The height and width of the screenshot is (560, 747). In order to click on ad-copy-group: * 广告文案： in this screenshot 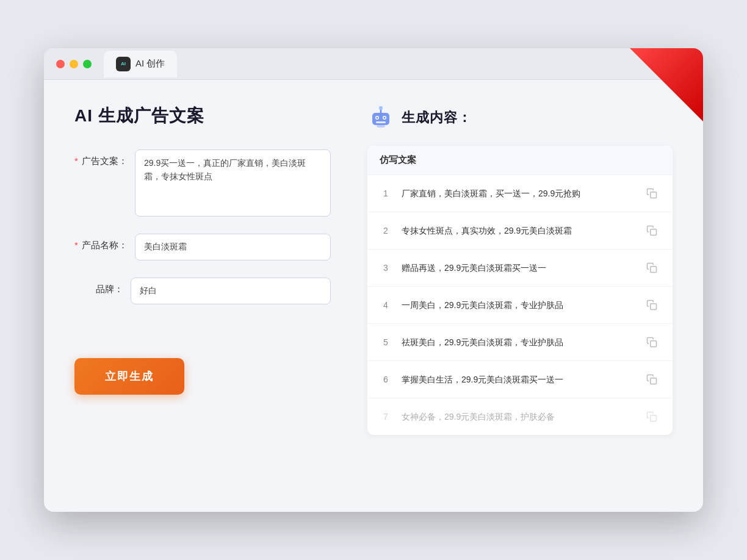, I will do `click(203, 183)`.